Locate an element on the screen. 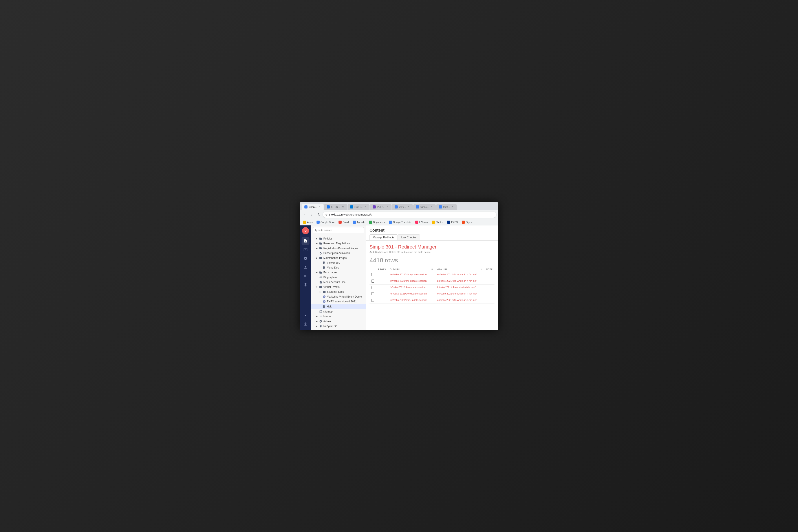 Image resolution: width=798 pixels, height=532 pixels. tab-1: (9+) U... ✕ is located at coordinates (335, 207).